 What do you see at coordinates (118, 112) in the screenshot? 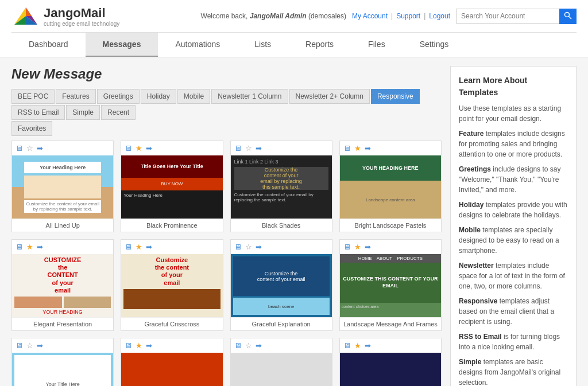
I see `tab-recent: Recent` at bounding box center [118, 112].